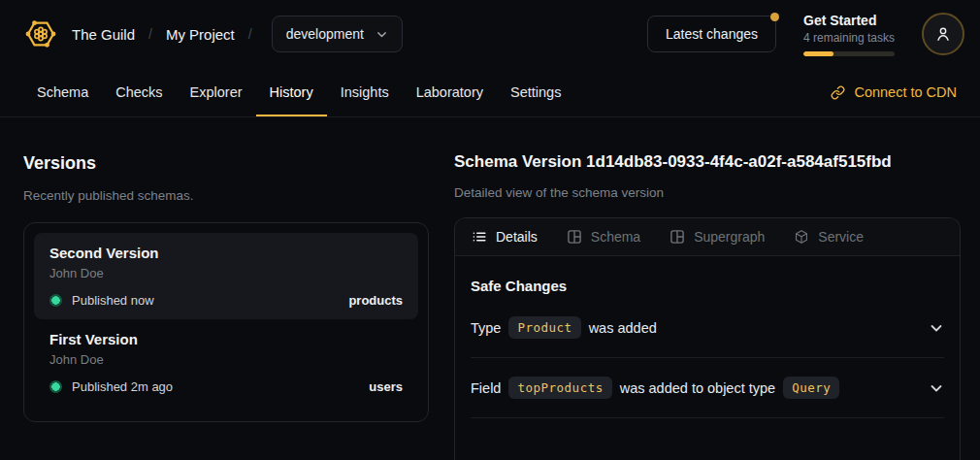 The height and width of the screenshot is (460, 980). I want to click on versions-title: Versions, so click(226, 163).